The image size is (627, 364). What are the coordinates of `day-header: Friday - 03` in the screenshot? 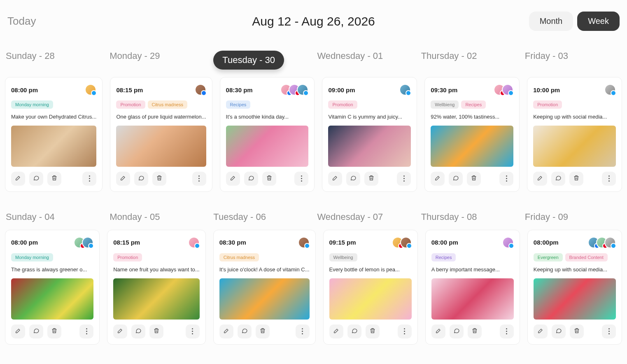 It's located at (573, 60).